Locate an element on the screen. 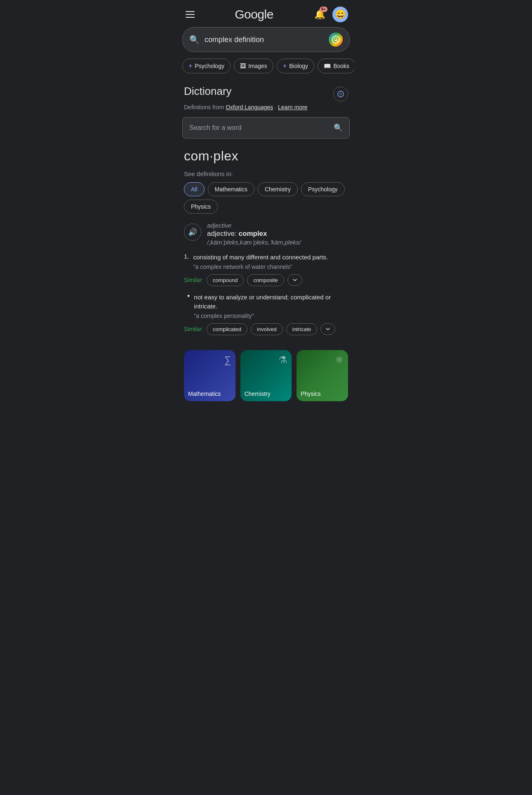 This screenshot has width=532, height=795. word-search-input: Search for a word 🔍 is located at coordinates (266, 128).